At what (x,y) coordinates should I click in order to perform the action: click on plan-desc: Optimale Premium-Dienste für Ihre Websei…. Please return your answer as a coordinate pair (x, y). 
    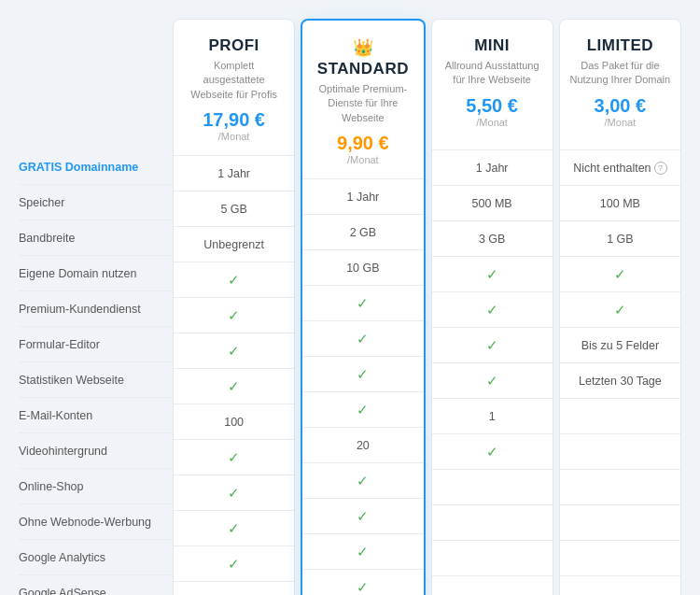
    Looking at the image, I should click on (362, 104).